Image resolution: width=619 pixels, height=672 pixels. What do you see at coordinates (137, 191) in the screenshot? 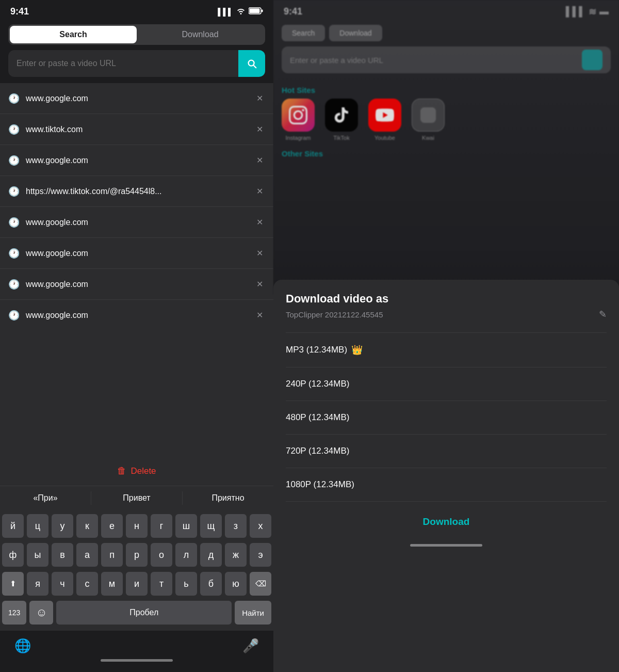
I see `history-item: 🕐 https://www.tiktok.com/@ra54454l8... ✕` at bounding box center [137, 191].